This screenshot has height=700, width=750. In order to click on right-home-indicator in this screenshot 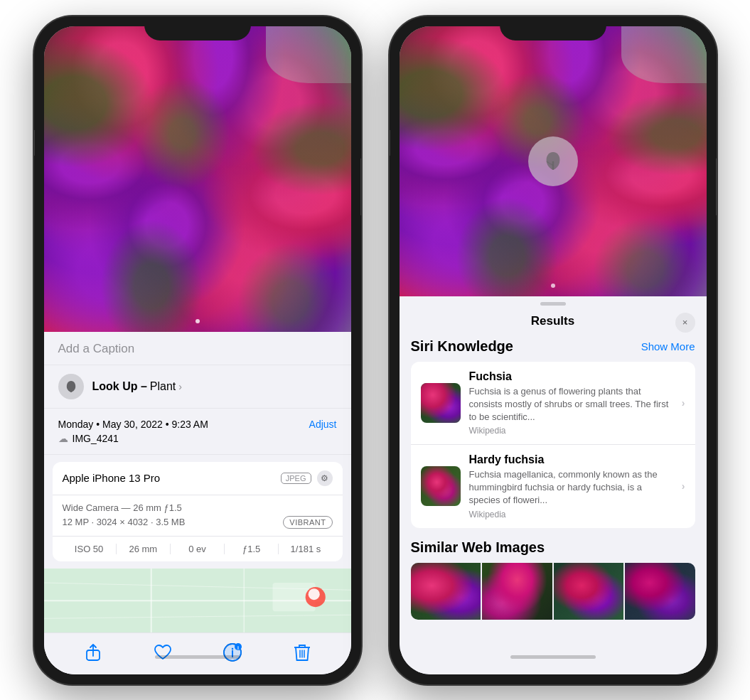, I will do `click(553, 657)`.